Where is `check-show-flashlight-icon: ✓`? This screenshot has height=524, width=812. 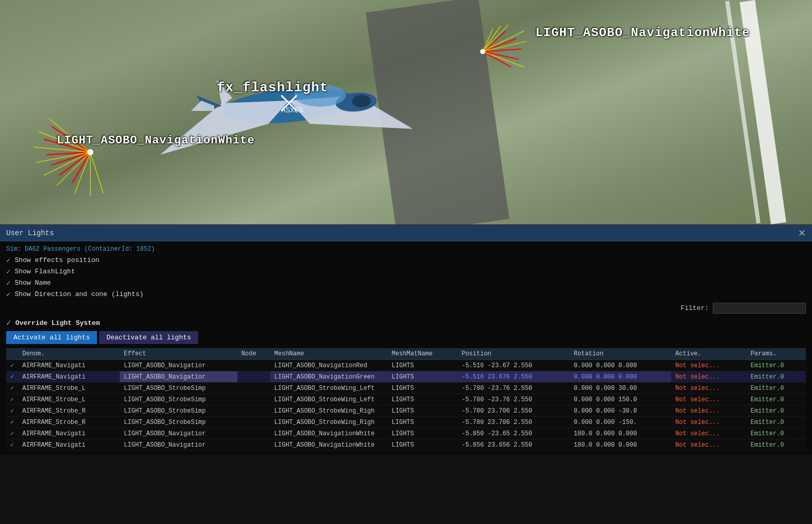
check-show-flashlight-icon: ✓ is located at coordinates (8, 271).